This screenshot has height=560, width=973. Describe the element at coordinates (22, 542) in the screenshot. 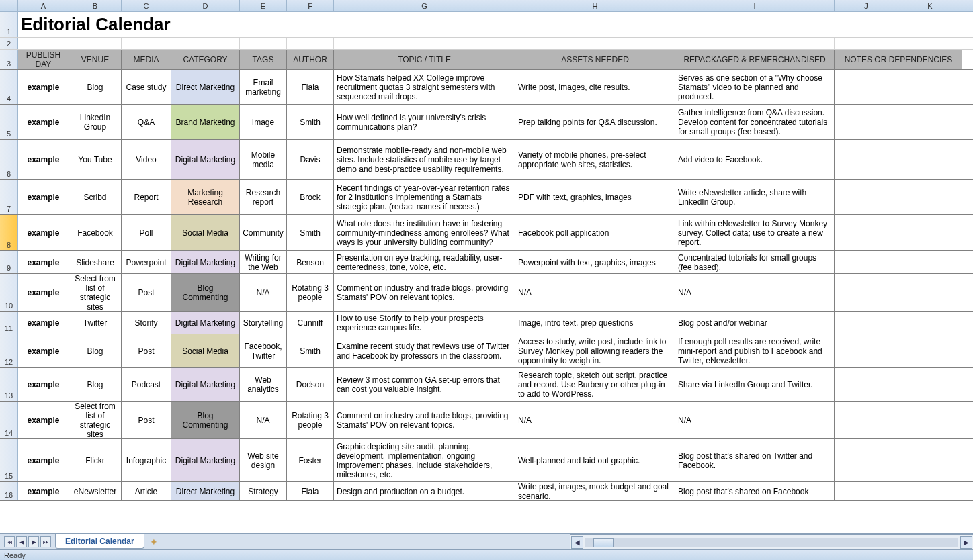

I see `tab-nav-prev-icon: ◀` at that location.